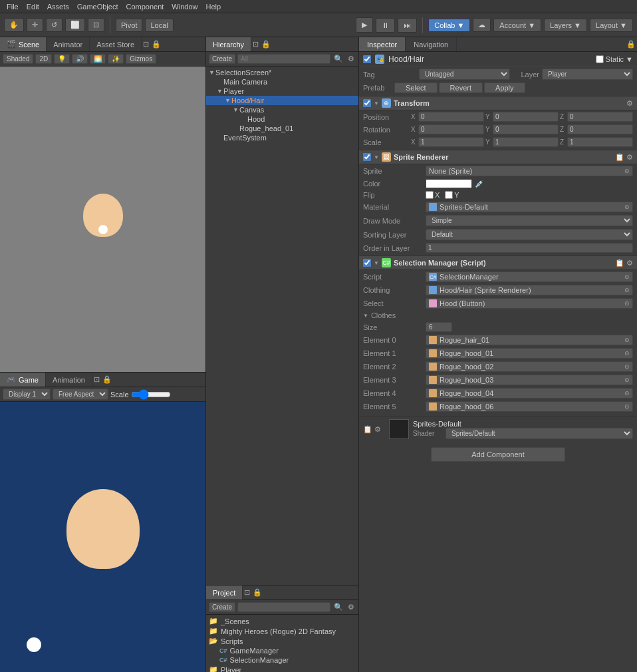 This screenshot has height=672, width=637. What do you see at coordinates (407, 25) in the screenshot?
I see `step-button: ⏭` at bounding box center [407, 25].